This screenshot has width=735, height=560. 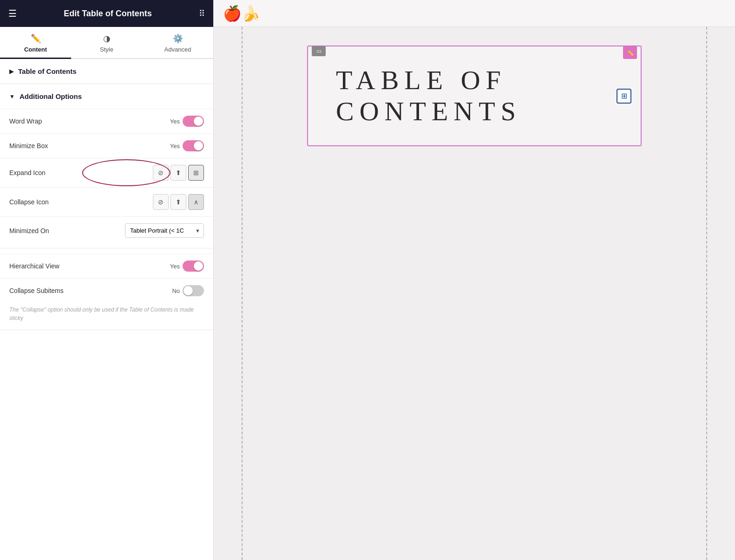 What do you see at coordinates (108, 14) in the screenshot?
I see `page-title: Edit Table of Contents` at bounding box center [108, 14].